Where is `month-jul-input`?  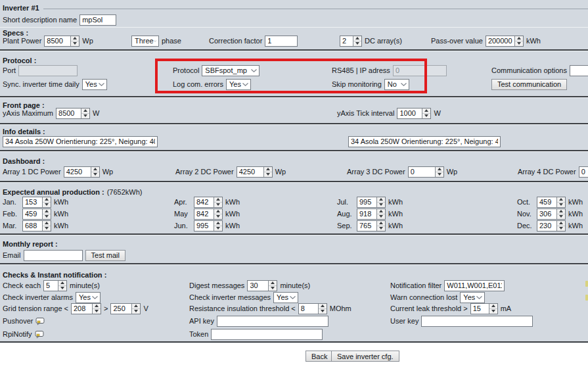
month-jul-input is located at coordinates (367, 203).